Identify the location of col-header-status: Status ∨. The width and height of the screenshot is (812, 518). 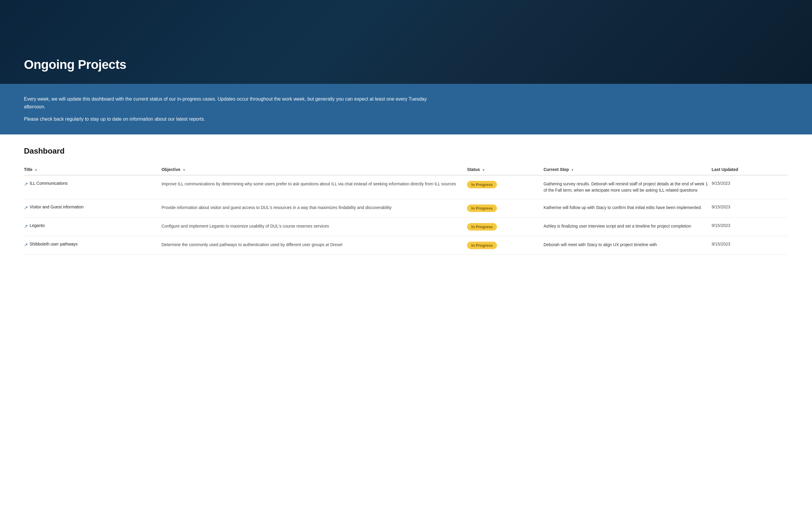
(505, 169).